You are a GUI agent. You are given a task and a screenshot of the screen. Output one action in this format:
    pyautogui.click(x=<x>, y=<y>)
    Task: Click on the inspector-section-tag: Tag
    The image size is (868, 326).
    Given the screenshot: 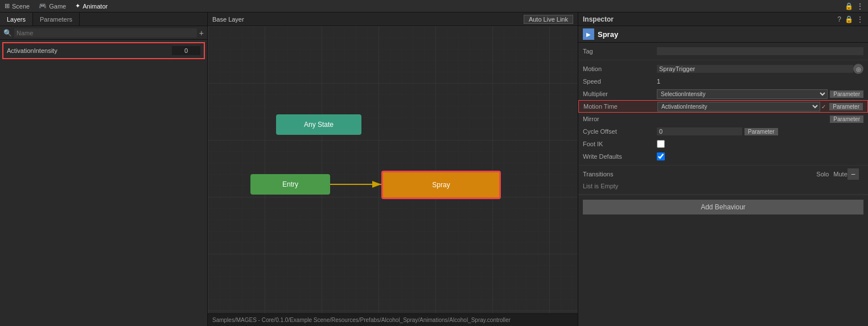 What is the action you would take?
    pyautogui.click(x=723, y=51)
    